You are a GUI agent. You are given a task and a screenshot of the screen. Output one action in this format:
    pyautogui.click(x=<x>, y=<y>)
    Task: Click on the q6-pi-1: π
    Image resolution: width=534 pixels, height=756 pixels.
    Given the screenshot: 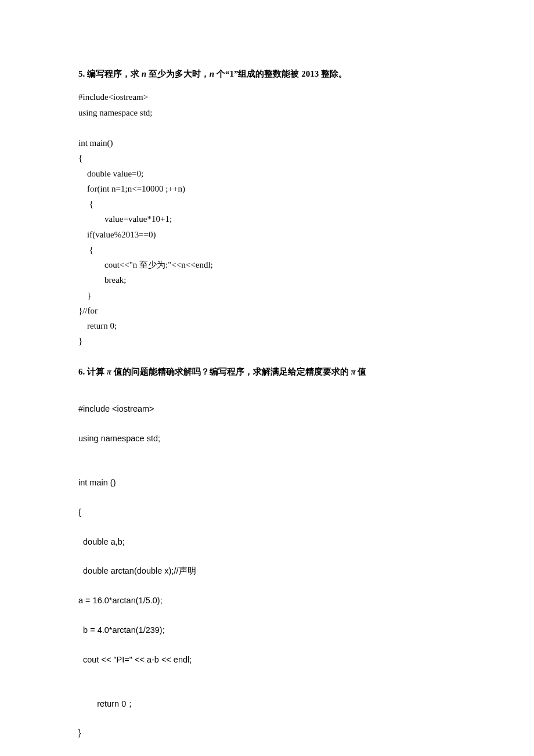 What is the action you would take?
    pyautogui.click(x=109, y=372)
    